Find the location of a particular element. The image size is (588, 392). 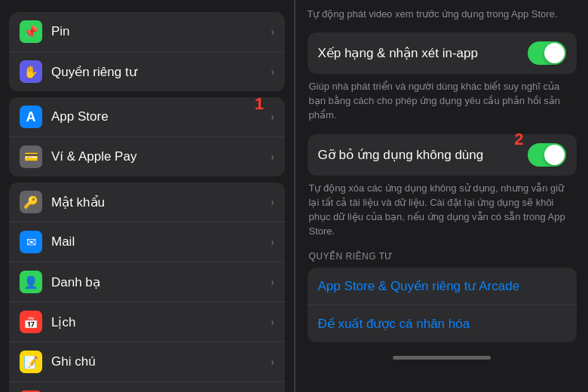

top-settings-group: 📌 Pin › ✋ Quyền riêng tư › is located at coordinates (147, 51).